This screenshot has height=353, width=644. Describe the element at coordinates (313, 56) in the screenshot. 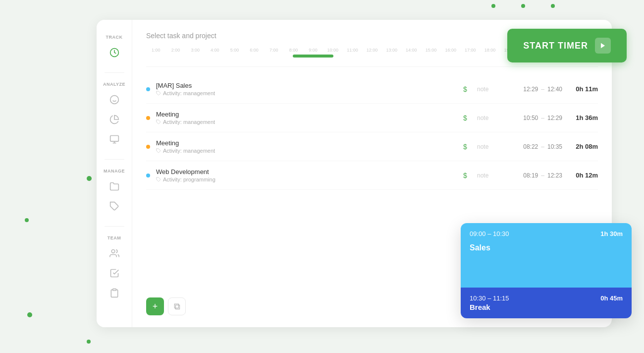

I see `timeline-segment` at that location.